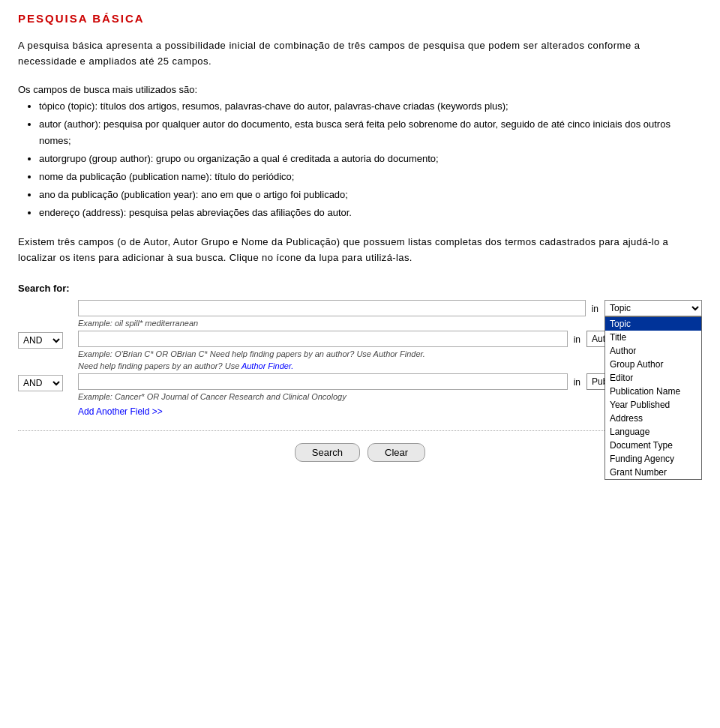  What do you see at coordinates (653, 337) in the screenshot?
I see `lb-title: Title` at bounding box center [653, 337].